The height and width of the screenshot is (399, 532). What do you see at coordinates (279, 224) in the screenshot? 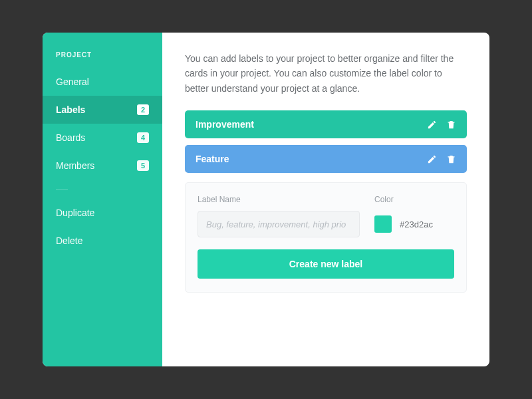
I see `label-name-input` at bounding box center [279, 224].